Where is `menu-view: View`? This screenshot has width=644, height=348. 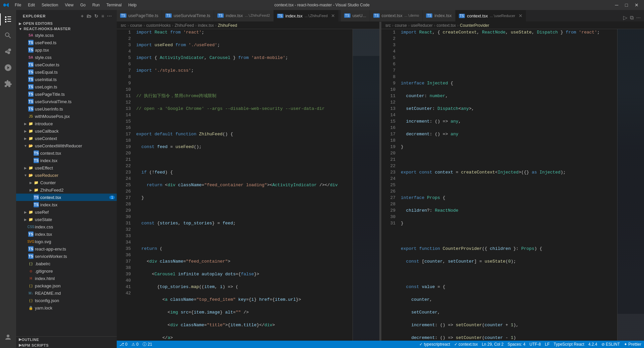 menu-view: View is located at coordinates (69, 5).